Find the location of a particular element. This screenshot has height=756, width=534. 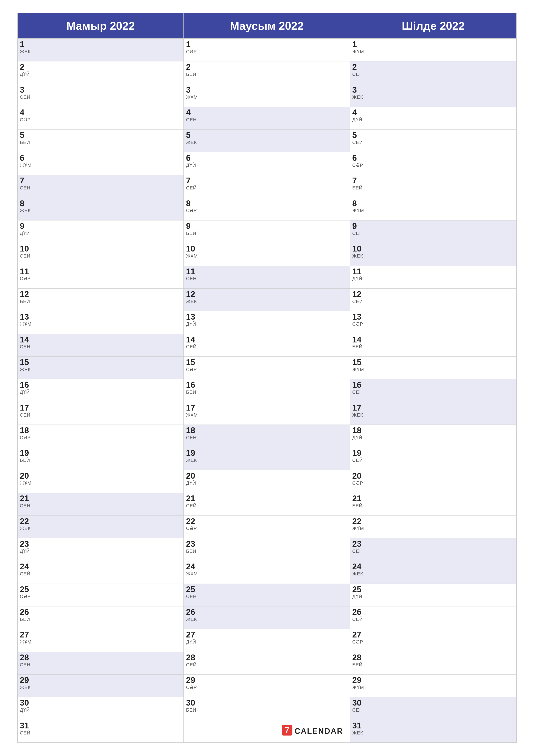

day-cell: 22ЖҰМ is located at coordinates (433, 524).